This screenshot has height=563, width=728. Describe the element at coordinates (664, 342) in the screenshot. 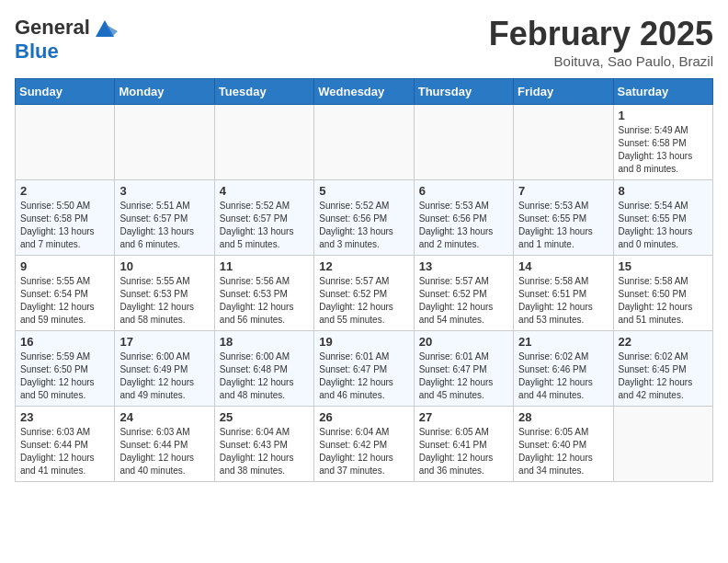

I see `day-number: 22` at that location.